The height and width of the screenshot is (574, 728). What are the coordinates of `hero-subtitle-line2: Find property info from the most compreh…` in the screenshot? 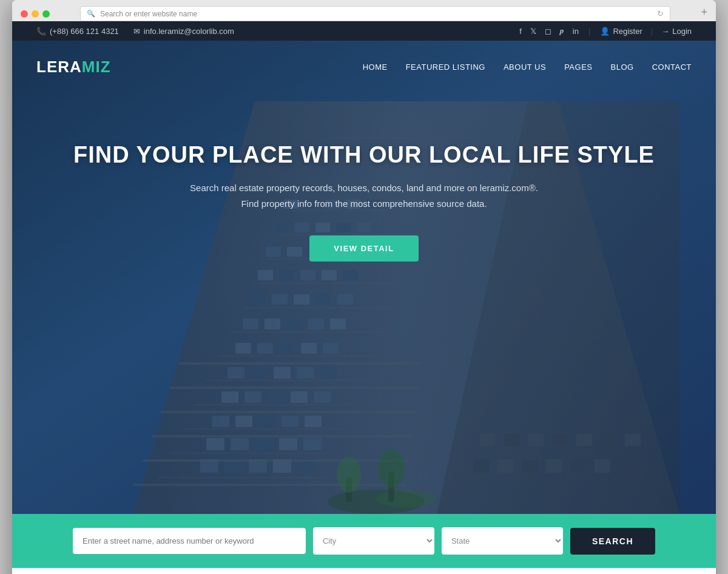 It's located at (364, 204).